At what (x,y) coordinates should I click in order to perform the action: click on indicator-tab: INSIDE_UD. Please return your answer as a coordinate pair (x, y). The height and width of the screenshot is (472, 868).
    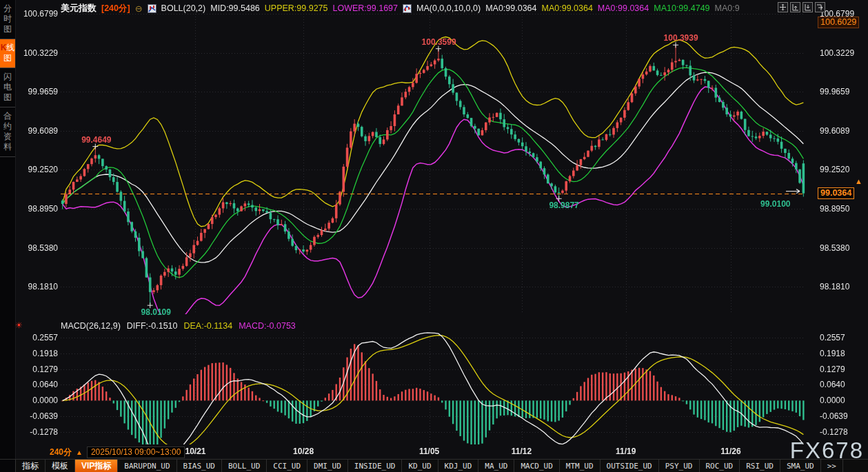
    Looking at the image, I should click on (375, 466).